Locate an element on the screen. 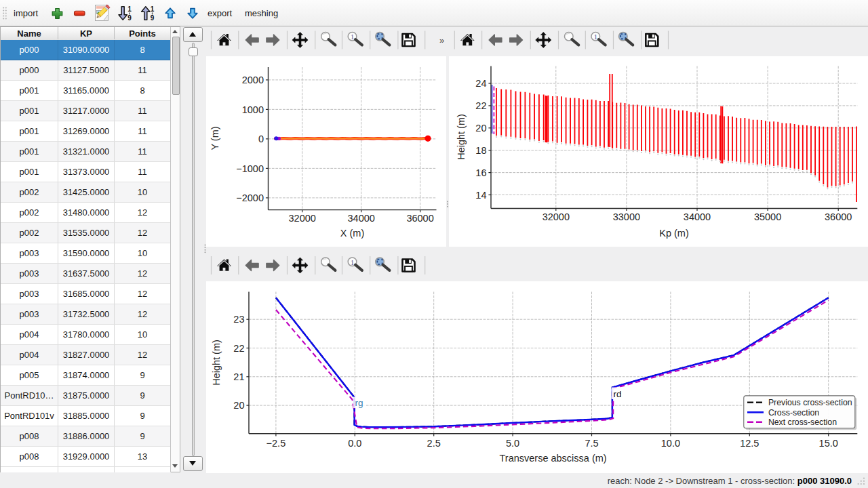  svg-text: −1000 is located at coordinates (250, 169).